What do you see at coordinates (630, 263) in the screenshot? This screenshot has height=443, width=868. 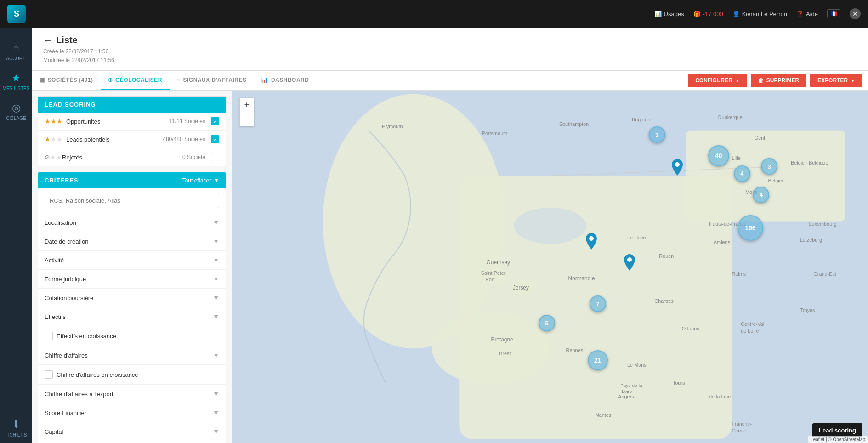 I see `pin-marker-normandy` at bounding box center [630, 263].